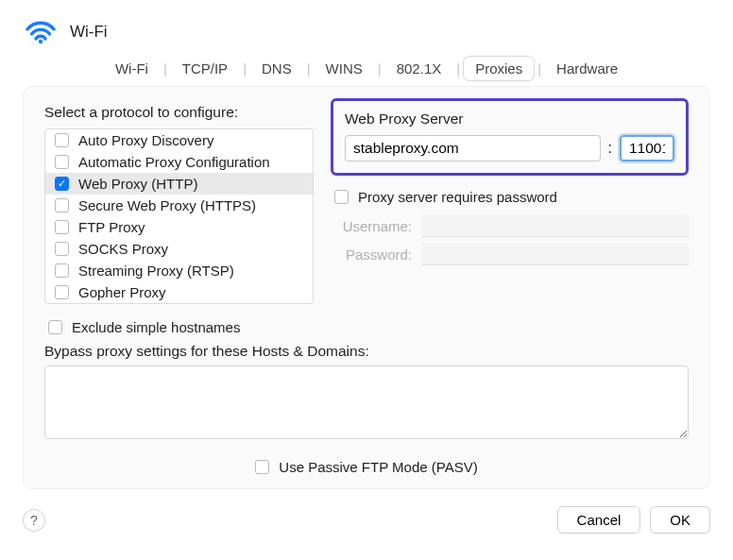  Describe the element at coordinates (123, 249) in the screenshot. I see `protocol-label: SOCKS Proxy` at that location.